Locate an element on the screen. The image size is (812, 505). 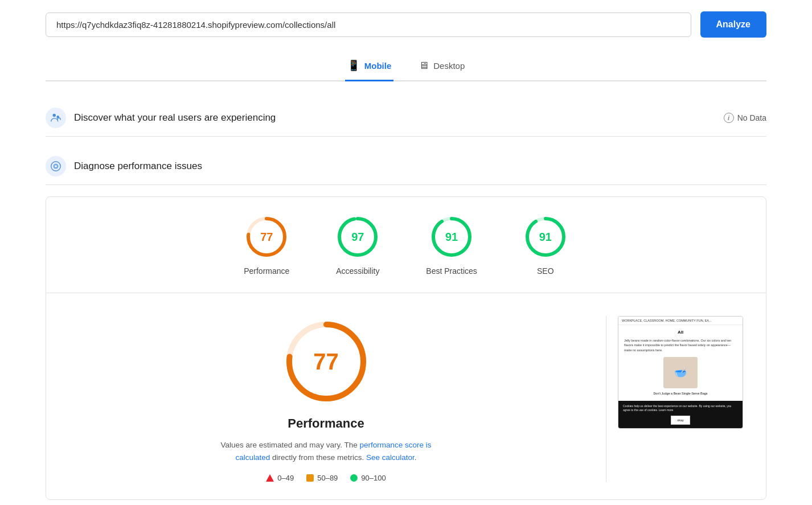
score-item-best-practices: 91 Best Practices is located at coordinates (451, 245).